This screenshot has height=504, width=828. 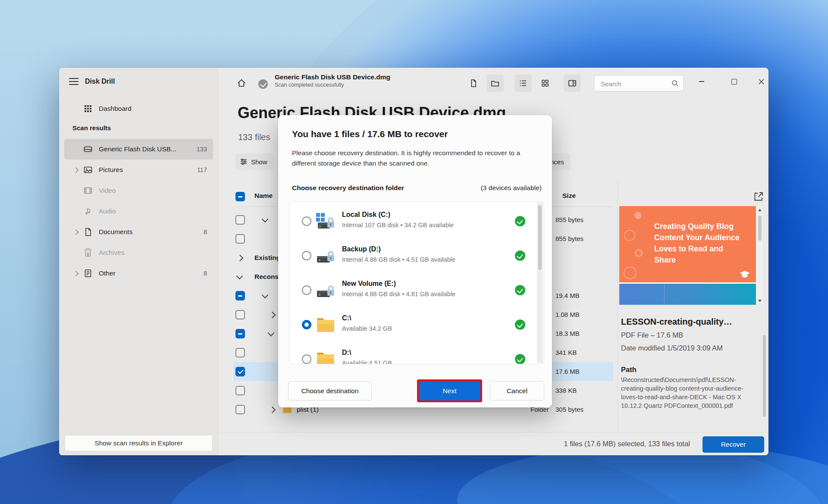 What do you see at coordinates (474, 83) in the screenshot?
I see `file-view-button` at bounding box center [474, 83].